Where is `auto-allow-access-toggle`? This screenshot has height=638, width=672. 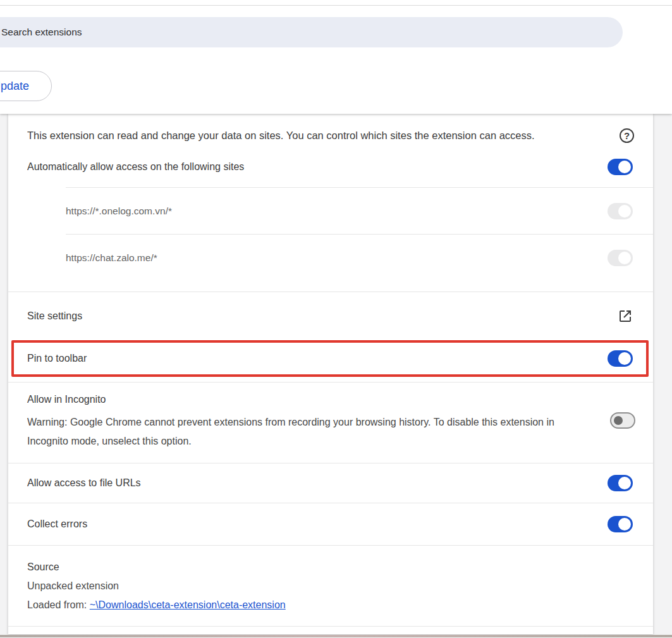 auto-allow-access-toggle is located at coordinates (620, 167).